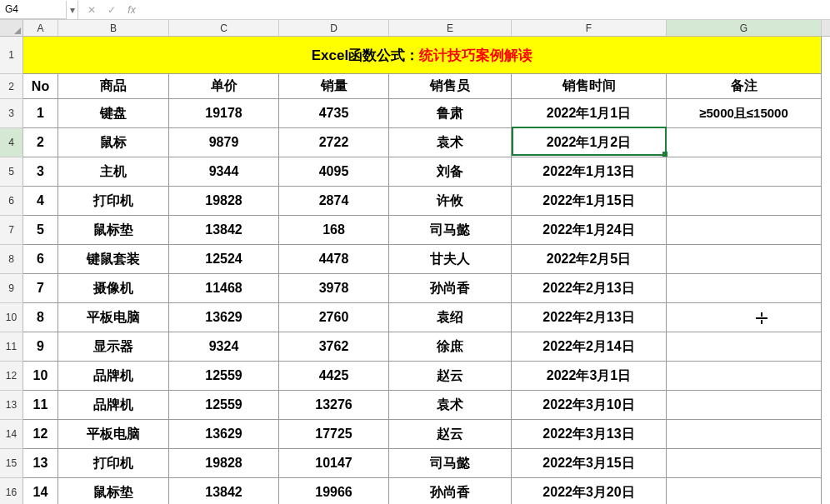 The height and width of the screenshot is (504, 830). I want to click on cell: 7, so click(41, 288).